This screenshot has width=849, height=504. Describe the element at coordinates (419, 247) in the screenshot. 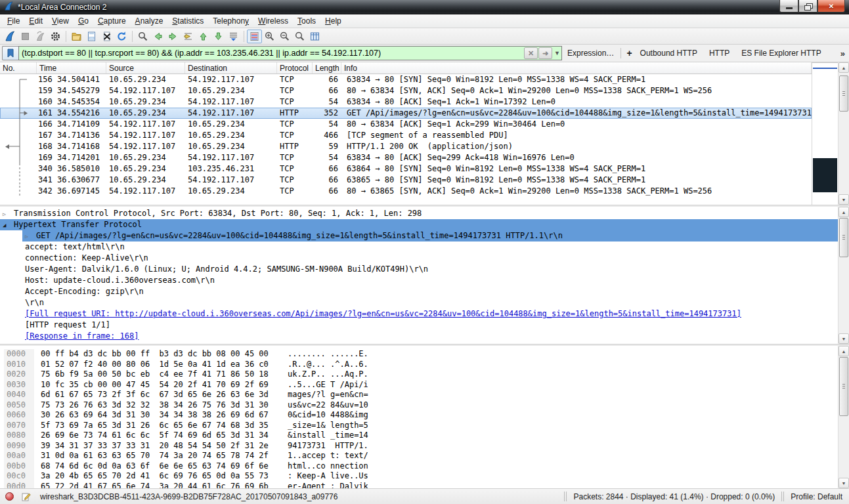

I see `detail-row-3: accept: text/html\r\n` at that location.